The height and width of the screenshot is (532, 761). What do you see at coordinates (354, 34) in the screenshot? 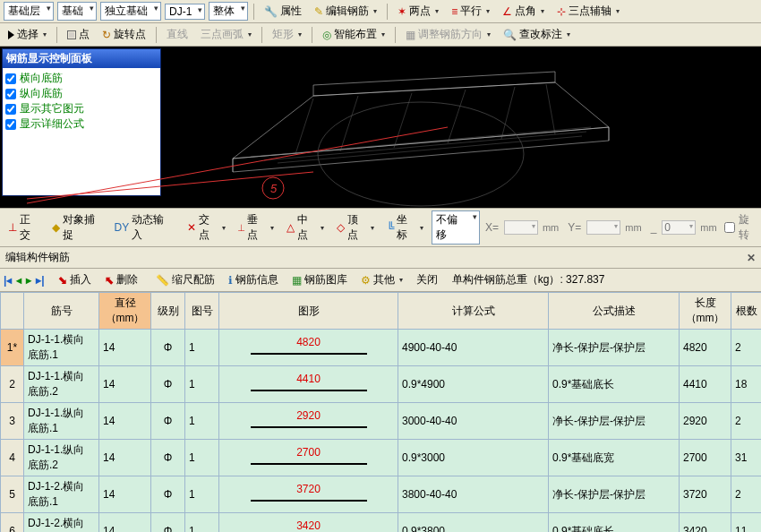
I see `smart-layout-button: ◎智能布置` at bounding box center [354, 34].